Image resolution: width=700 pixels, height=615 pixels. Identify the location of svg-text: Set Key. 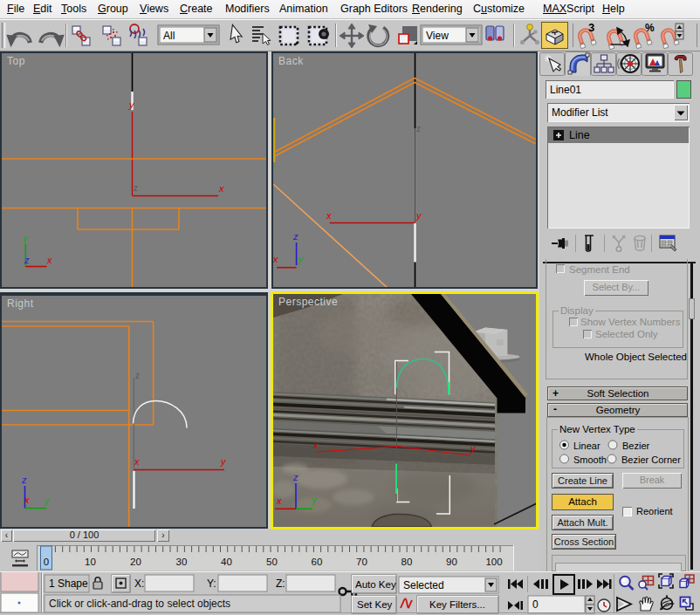
(375, 605).